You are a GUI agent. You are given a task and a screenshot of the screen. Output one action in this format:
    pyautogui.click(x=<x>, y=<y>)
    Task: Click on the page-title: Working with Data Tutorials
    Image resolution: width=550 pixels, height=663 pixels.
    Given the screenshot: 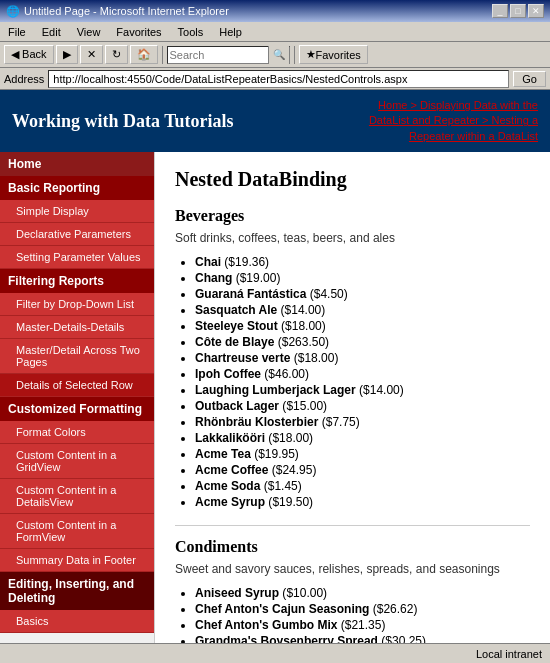 What is the action you would take?
    pyautogui.click(x=123, y=122)
    